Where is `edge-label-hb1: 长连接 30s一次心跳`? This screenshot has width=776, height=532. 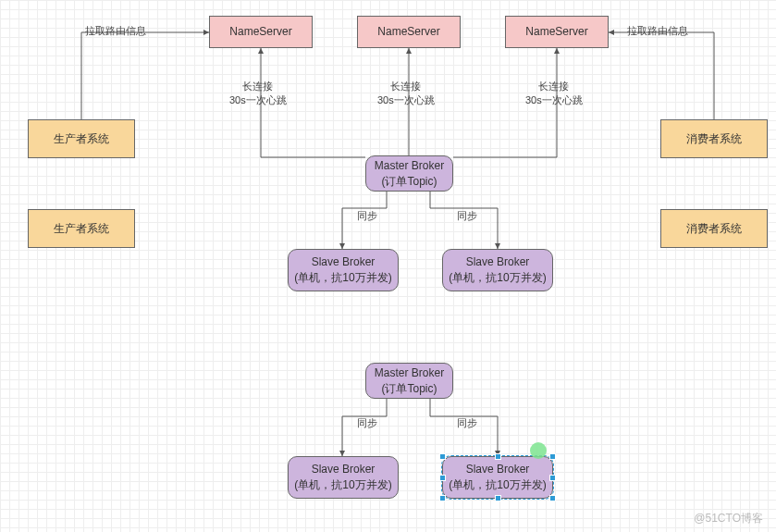 edge-label-hb1: 长连接 30s一次心跳 is located at coordinates (258, 93).